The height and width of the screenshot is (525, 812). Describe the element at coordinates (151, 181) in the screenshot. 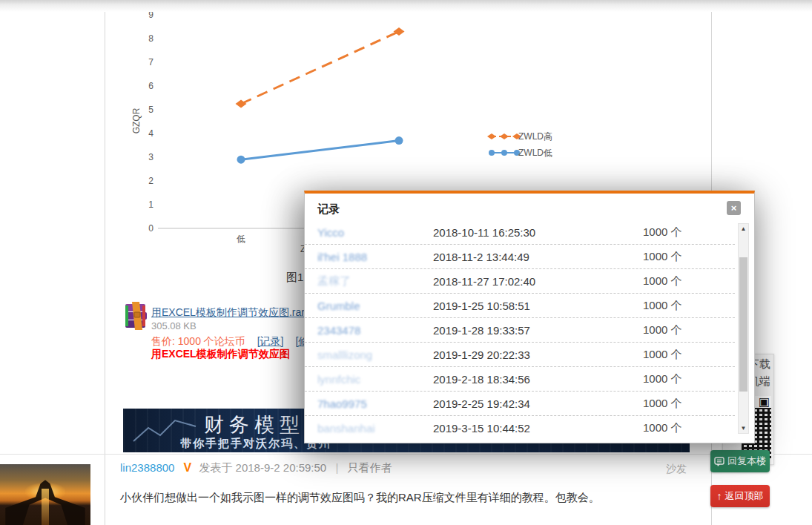

I see `svg-text: 2` at that location.